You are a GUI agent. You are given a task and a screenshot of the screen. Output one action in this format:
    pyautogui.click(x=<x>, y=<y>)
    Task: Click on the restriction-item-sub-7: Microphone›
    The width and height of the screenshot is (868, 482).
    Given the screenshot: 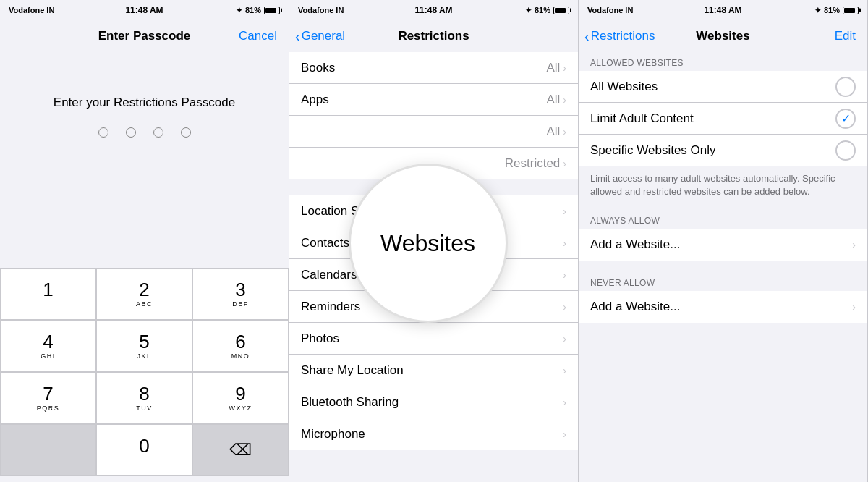 What is the action you would take?
    pyautogui.click(x=434, y=434)
    